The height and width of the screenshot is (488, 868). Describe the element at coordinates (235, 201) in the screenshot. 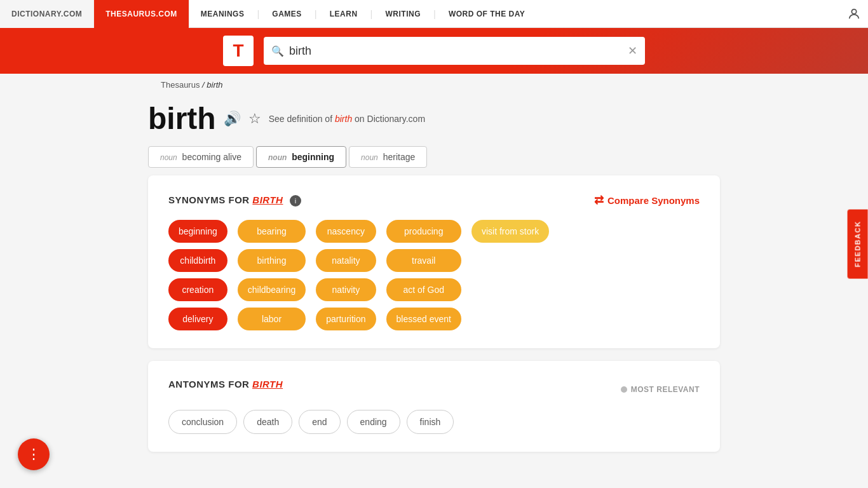

I see `synonyms-title: SYNONYMS FOR birth i` at that location.